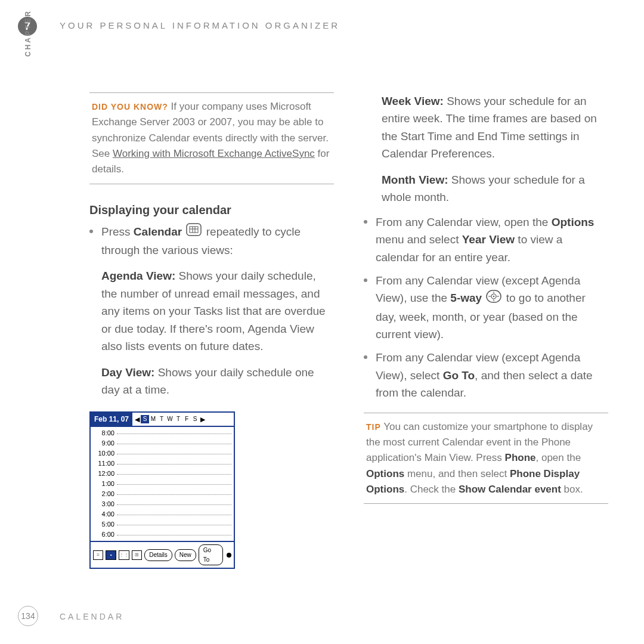  I want to click on time-label: 6:00, so click(105, 534).